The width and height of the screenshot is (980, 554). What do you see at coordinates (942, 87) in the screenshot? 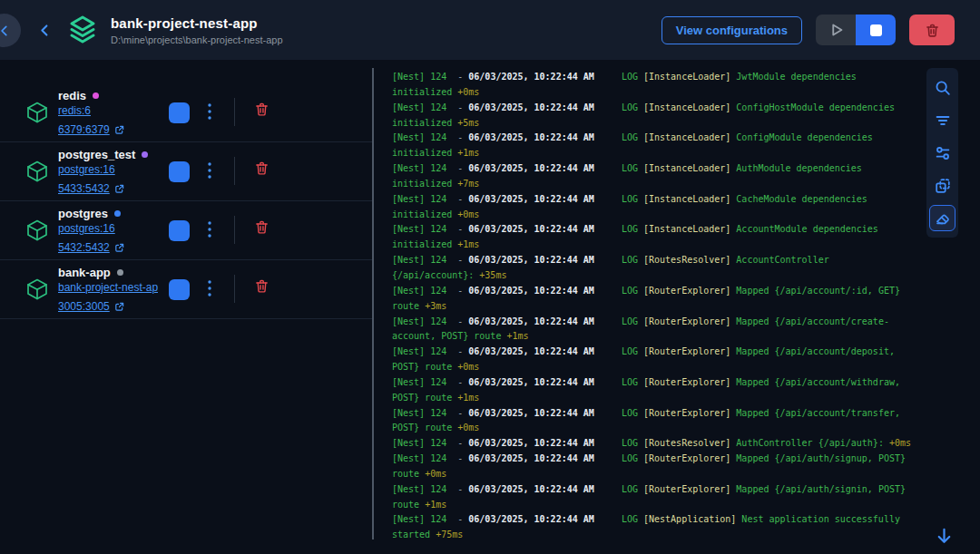
I see `search-icon` at bounding box center [942, 87].